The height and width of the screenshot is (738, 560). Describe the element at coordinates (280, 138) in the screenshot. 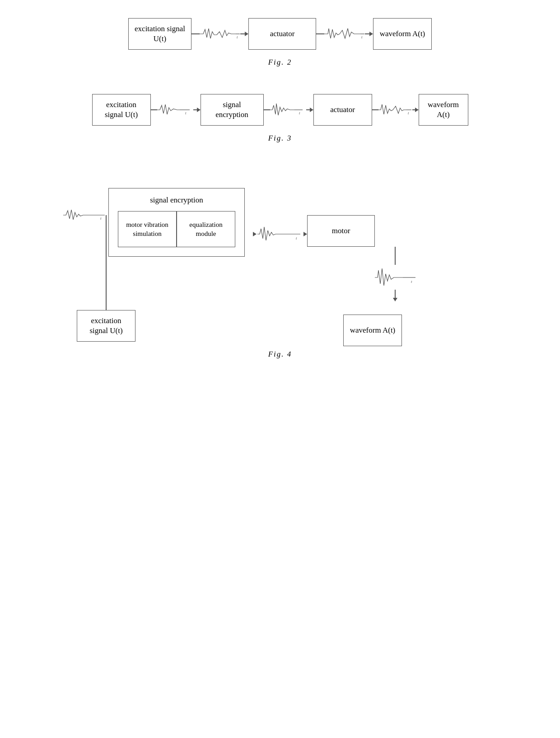

I see `fig3-label: Fig. 3` at that location.